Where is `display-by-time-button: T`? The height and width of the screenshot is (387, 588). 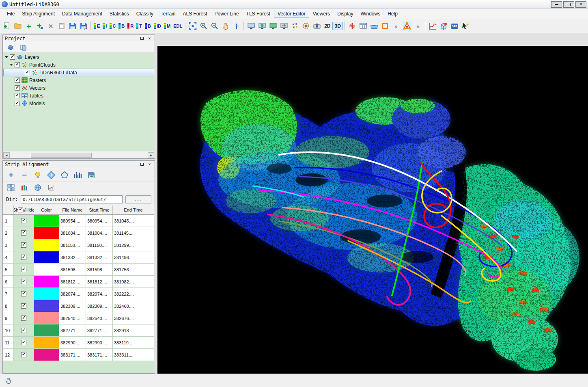
display-by-time-button: T is located at coordinates (139, 26).